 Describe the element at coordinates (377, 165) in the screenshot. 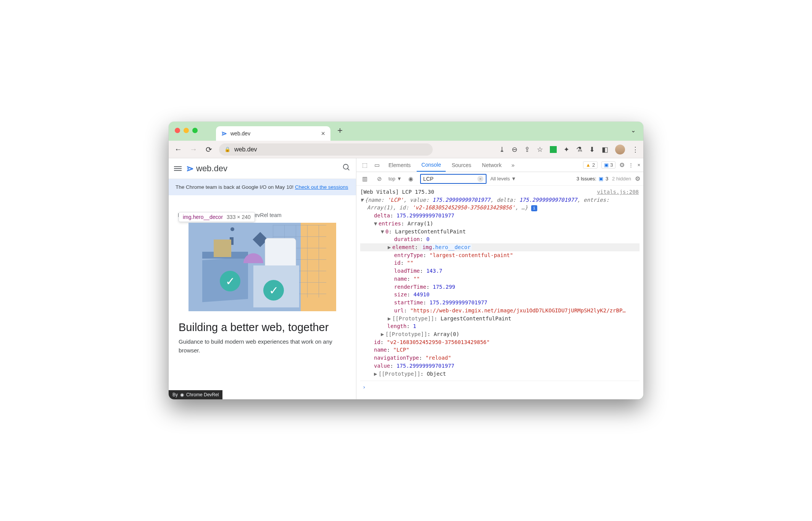

I see `device-toolbar-icon: ▭` at that location.